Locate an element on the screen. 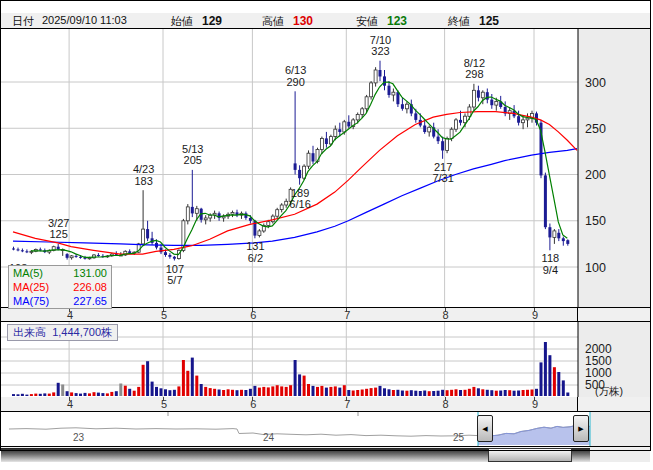  volume-label-box: 出来高 1,444,700株 is located at coordinates (62, 332).